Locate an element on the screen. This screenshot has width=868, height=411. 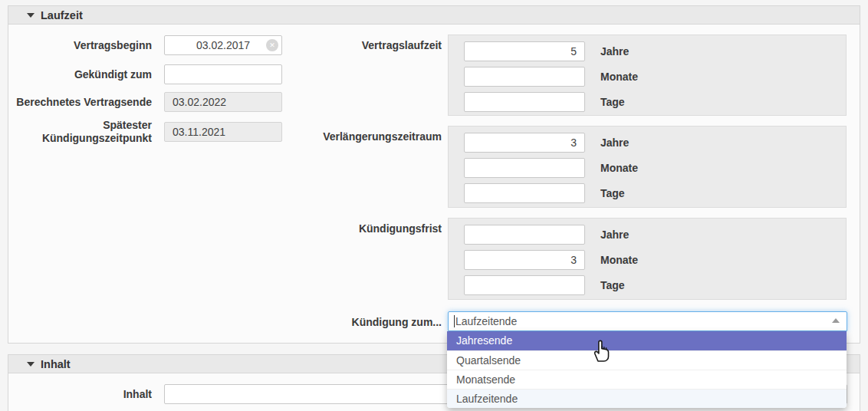
kuendigungsfrist-monate-input is located at coordinates (524, 260).